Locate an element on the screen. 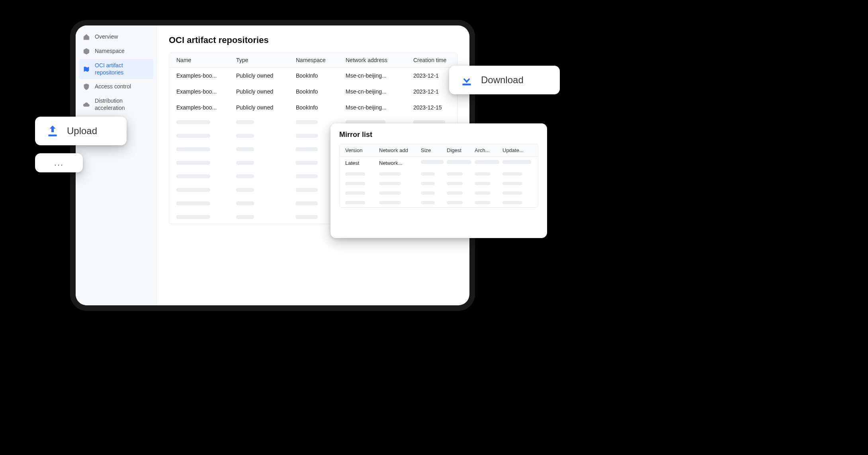  col-size: Size is located at coordinates (434, 150).